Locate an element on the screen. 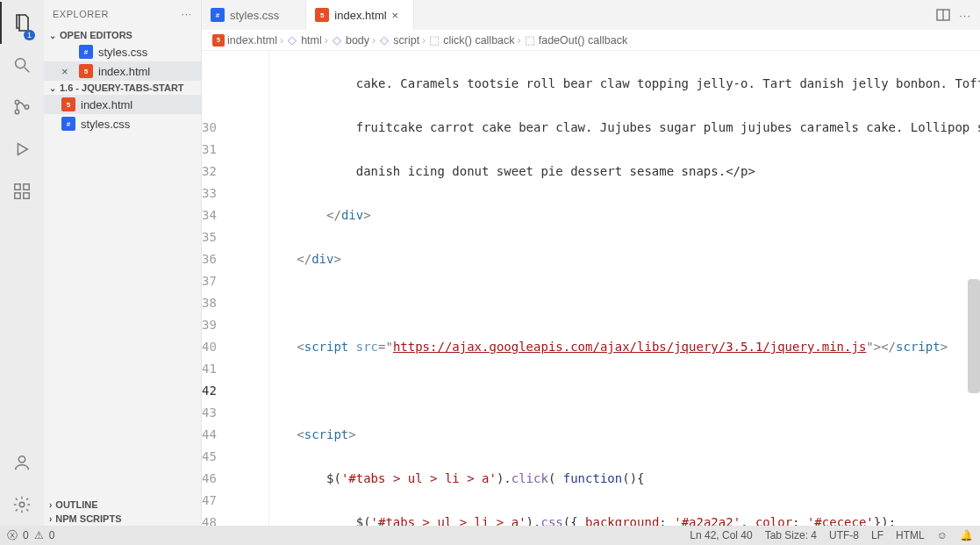  extensions-icon is located at coordinates (22, 191).